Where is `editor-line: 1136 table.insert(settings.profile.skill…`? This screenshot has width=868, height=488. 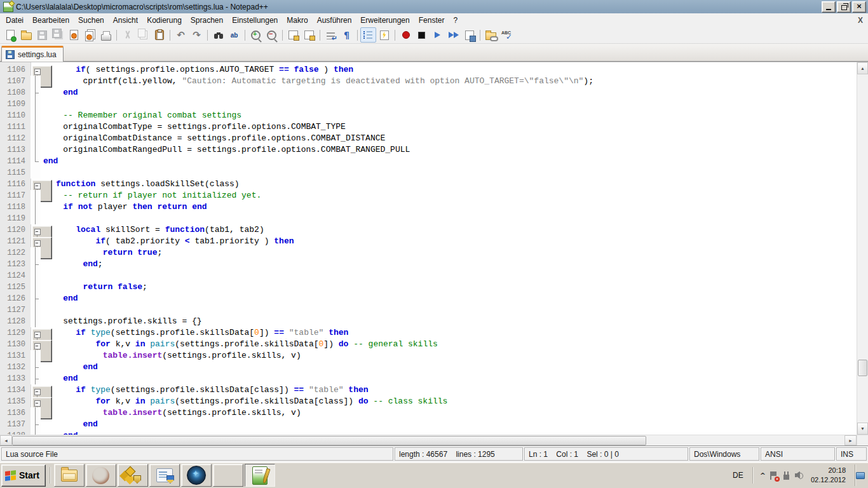 editor-line: 1136 table.insert(settings.profile.skill… is located at coordinates (428, 413).